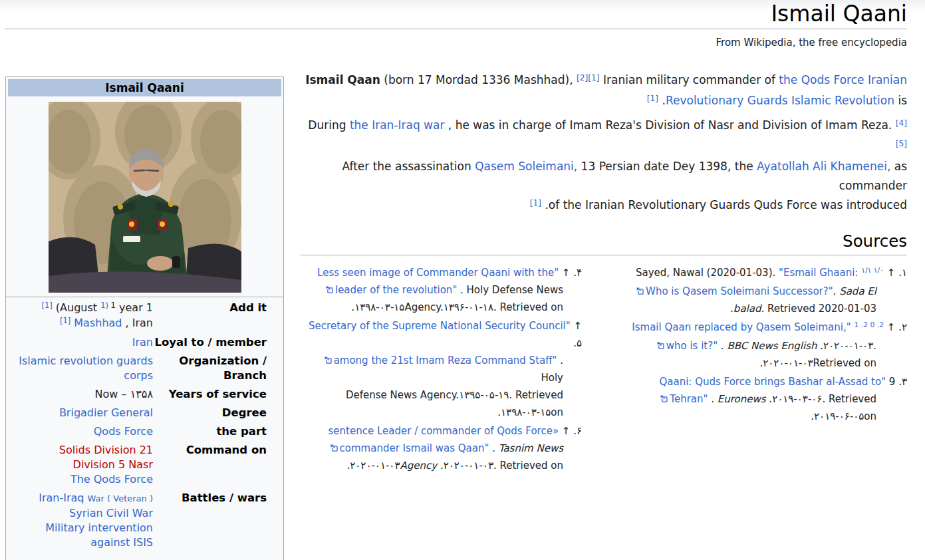 The height and width of the screenshot is (560, 925). Describe the element at coordinates (80, 432) in the screenshot. I see `text-line: Qods Force` at that location.